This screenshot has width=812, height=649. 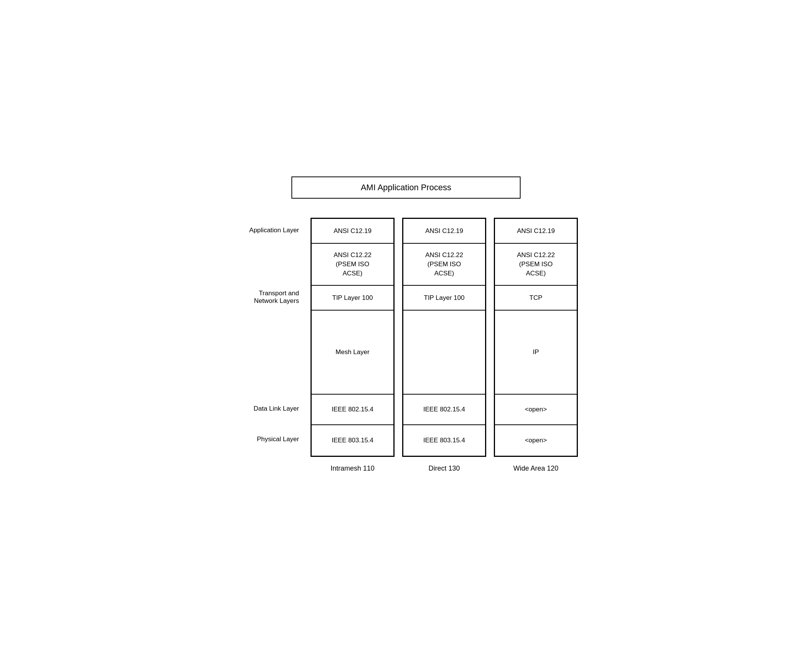 What do you see at coordinates (406, 188) in the screenshot?
I see `header-box: AMI Application Process` at bounding box center [406, 188].